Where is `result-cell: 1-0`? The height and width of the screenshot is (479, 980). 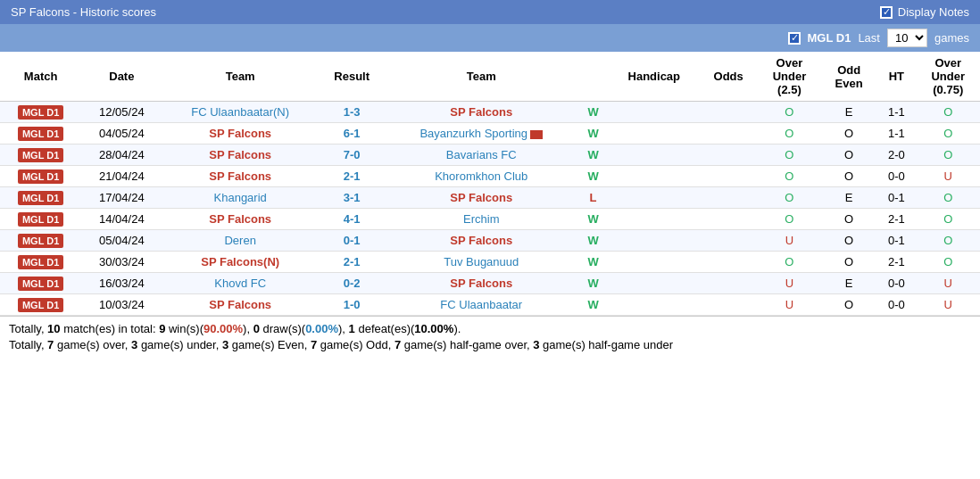 result-cell: 1-0 is located at coordinates (352, 305).